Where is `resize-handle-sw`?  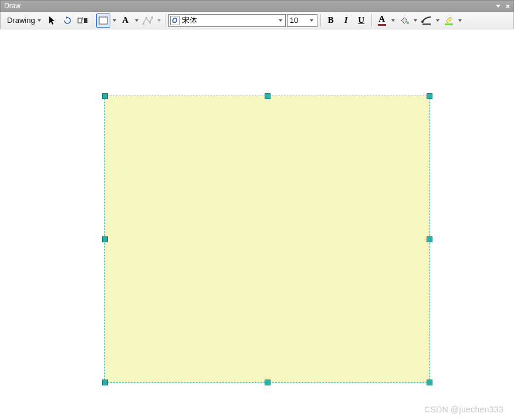 resize-handle-sw is located at coordinates (105, 382).